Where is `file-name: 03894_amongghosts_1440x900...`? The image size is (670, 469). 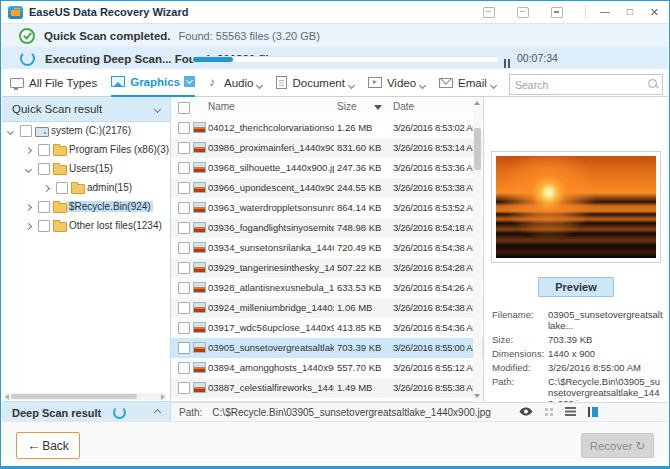
file-name: 03894_amongghosts_1440x900... is located at coordinates (271, 368).